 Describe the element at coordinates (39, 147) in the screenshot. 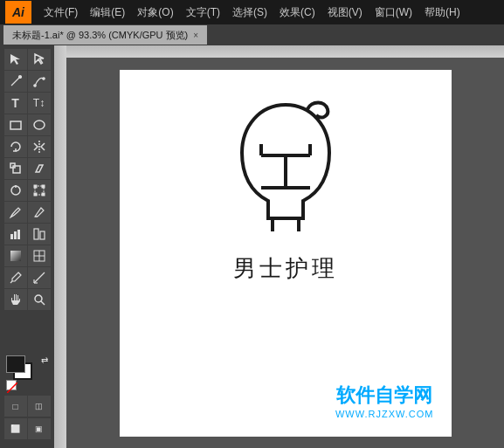

I see `reflect-tool` at that location.